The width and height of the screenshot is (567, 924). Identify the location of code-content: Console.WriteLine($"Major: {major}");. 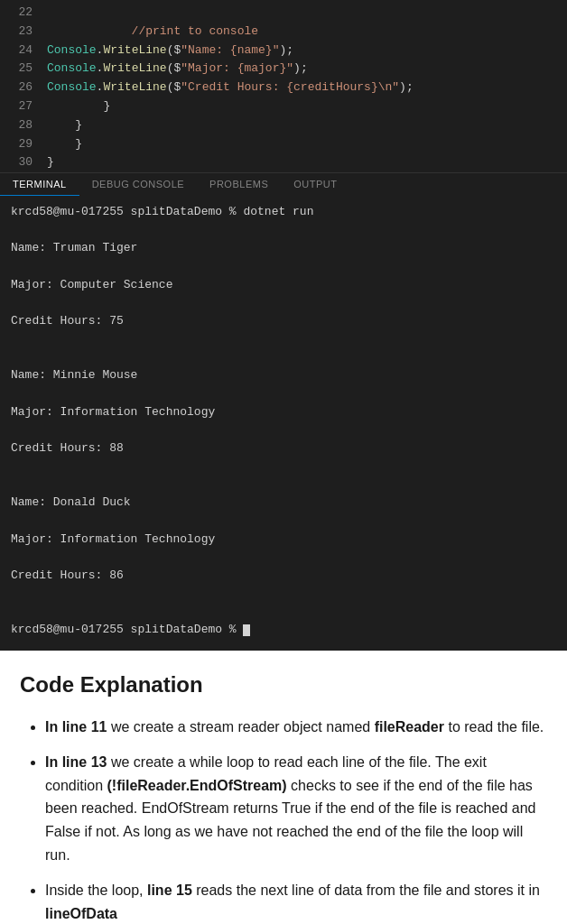
(177, 69).